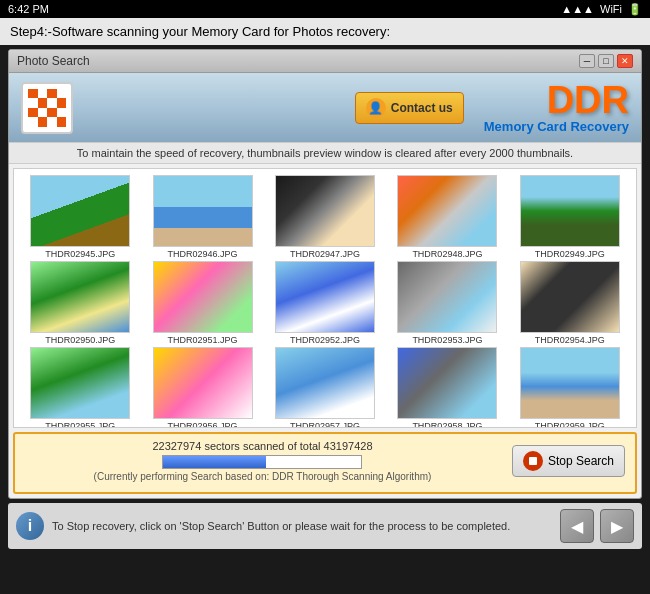 The image size is (650, 594). I want to click on list-item: THDR02949.JPG, so click(570, 217).